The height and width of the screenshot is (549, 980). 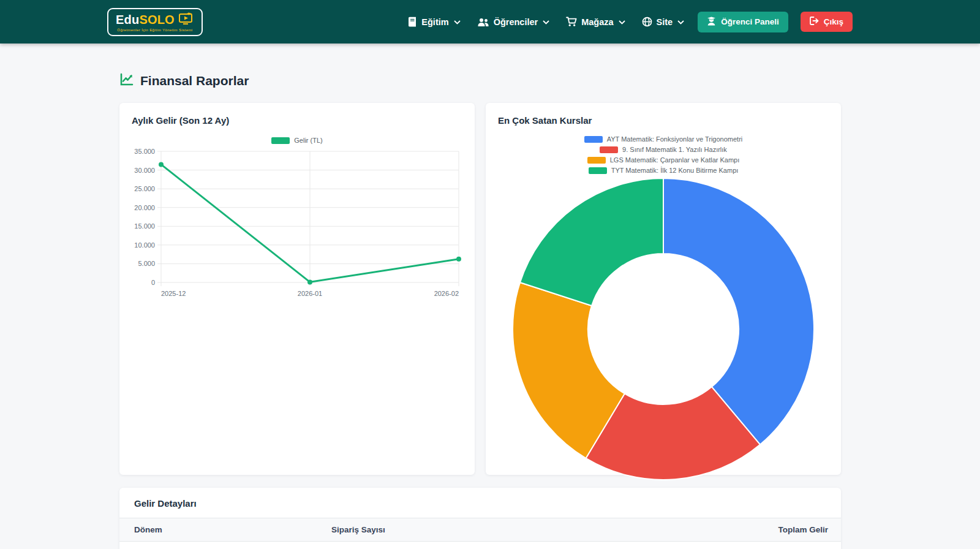 What do you see at coordinates (675, 150) in the screenshot?
I see `legend-label: 9. Sınıf Matematik 1. Yazılı Hazırlık` at bounding box center [675, 150].